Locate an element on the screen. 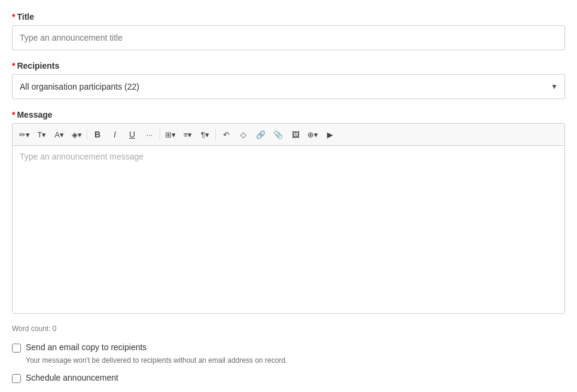  email-copy-note: Your message won't be delivered to recip… is located at coordinates (295, 360).